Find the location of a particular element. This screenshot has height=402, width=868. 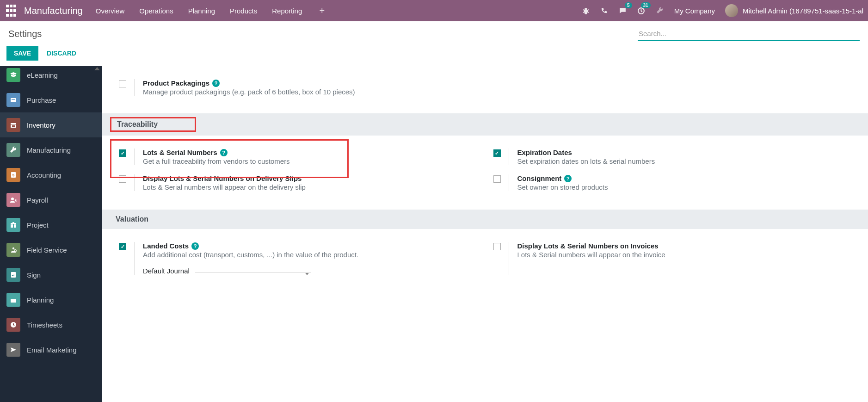

checkbox-expiration is located at coordinates (497, 153).